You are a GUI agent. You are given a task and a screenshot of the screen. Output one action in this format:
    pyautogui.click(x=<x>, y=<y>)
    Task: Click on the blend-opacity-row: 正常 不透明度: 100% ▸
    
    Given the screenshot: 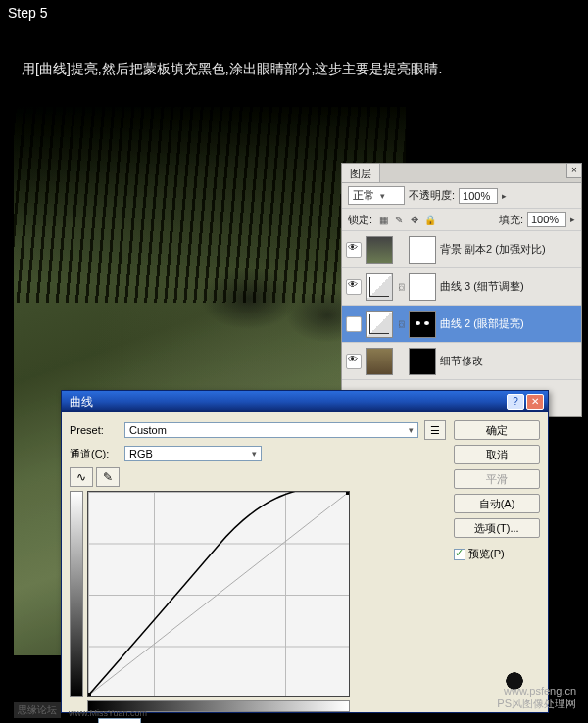 What is the action you would take?
    pyautogui.click(x=462, y=196)
    